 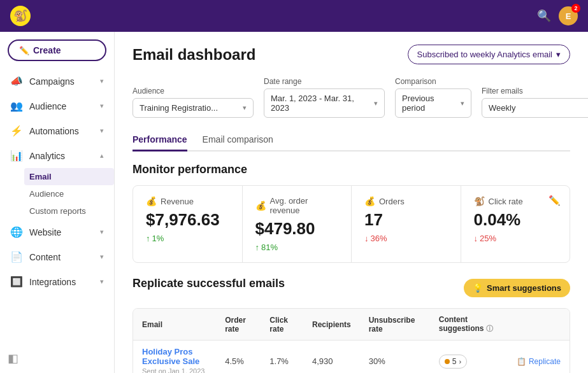 What do you see at coordinates (148, 238) in the screenshot?
I see `arrow-up-icon` at bounding box center [148, 238].